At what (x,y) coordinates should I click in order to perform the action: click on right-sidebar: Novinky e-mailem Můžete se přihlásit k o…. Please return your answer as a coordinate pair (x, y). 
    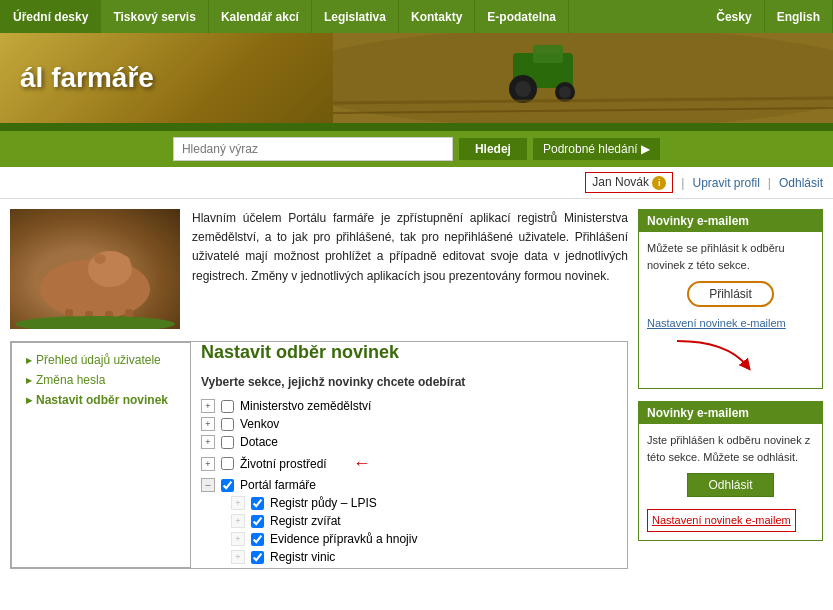
    Looking at the image, I should click on (730, 389).